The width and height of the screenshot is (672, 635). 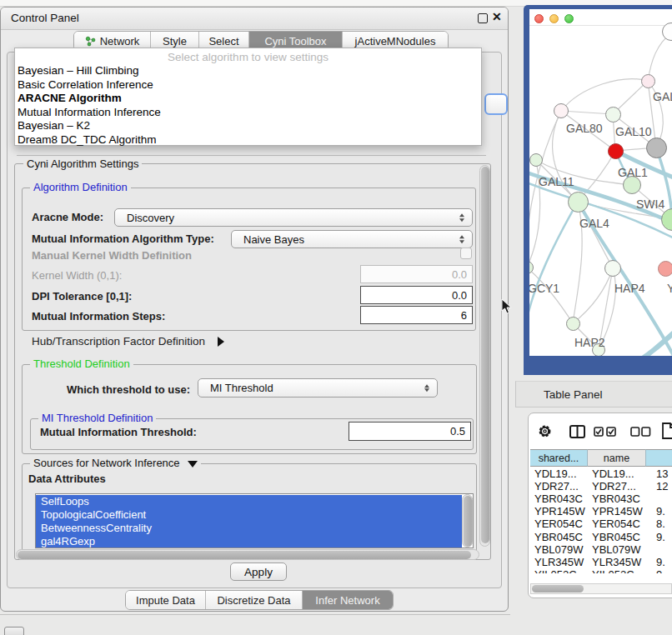 What do you see at coordinates (293, 218) in the screenshot?
I see `aracne-mode-combo: Discovery` at bounding box center [293, 218].